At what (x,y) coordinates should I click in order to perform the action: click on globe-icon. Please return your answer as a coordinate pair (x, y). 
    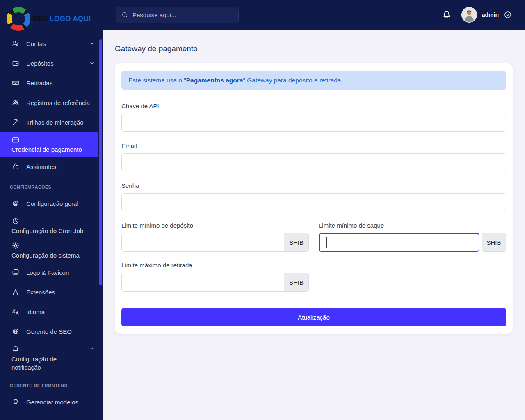
    Looking at the image, I should click on (16, 331).